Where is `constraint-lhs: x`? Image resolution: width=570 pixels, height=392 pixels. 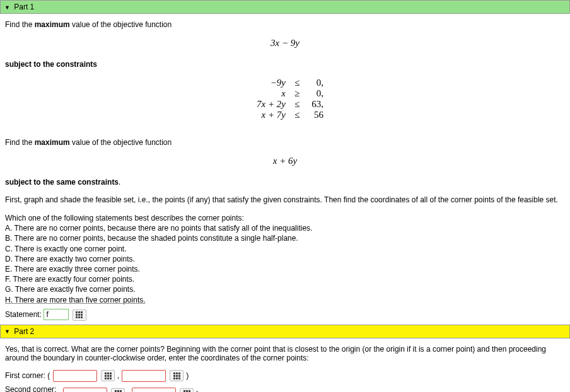 constraint-lhs: x is located at coordinates (269, 93).